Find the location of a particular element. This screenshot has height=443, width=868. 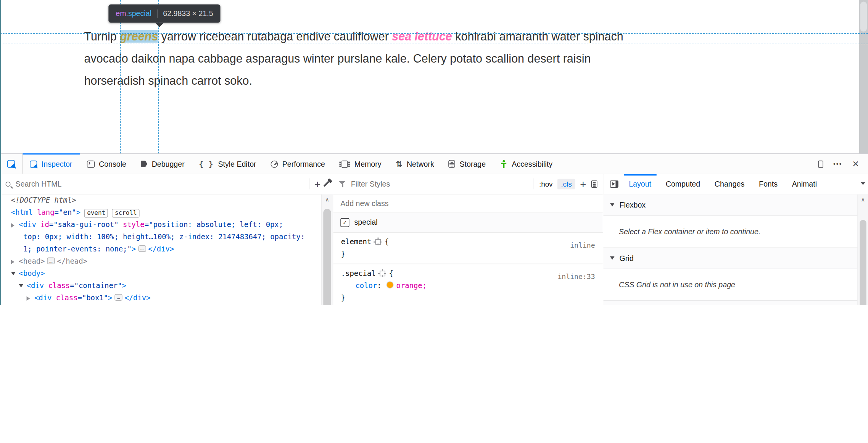

tab-style-editor: { }Style Editor is located at coordinates (228, 164).